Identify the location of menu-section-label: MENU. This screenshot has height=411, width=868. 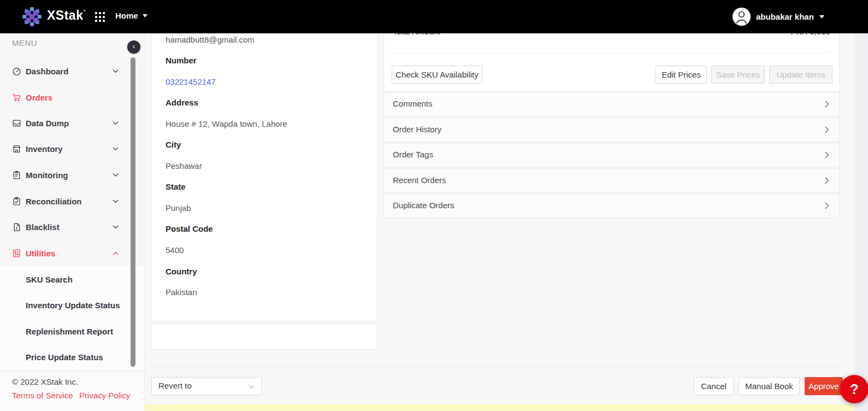
(25, 43).